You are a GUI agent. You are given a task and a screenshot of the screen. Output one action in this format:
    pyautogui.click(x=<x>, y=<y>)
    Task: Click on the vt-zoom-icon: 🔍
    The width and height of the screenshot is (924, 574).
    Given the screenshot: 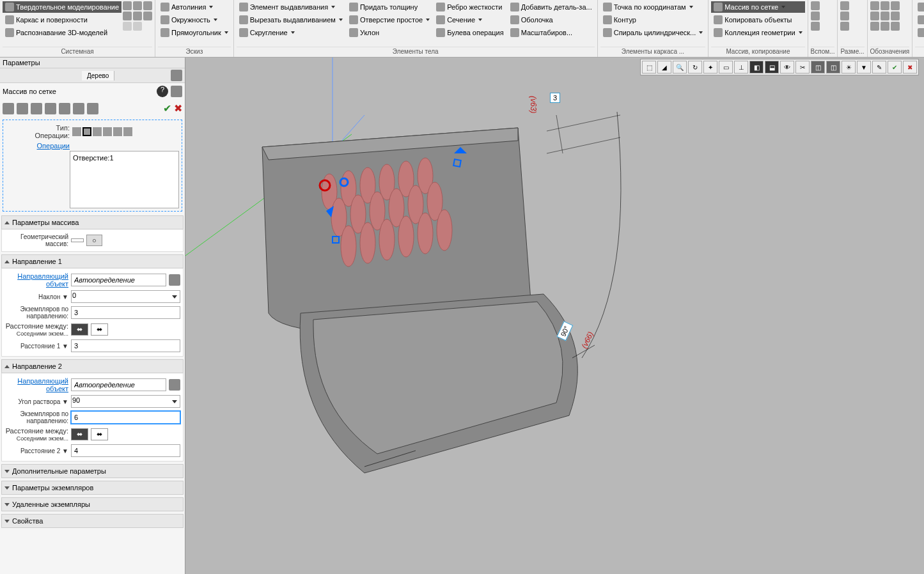 What is the action you would take?
    pyautogui.click(x=680, y=67)
    